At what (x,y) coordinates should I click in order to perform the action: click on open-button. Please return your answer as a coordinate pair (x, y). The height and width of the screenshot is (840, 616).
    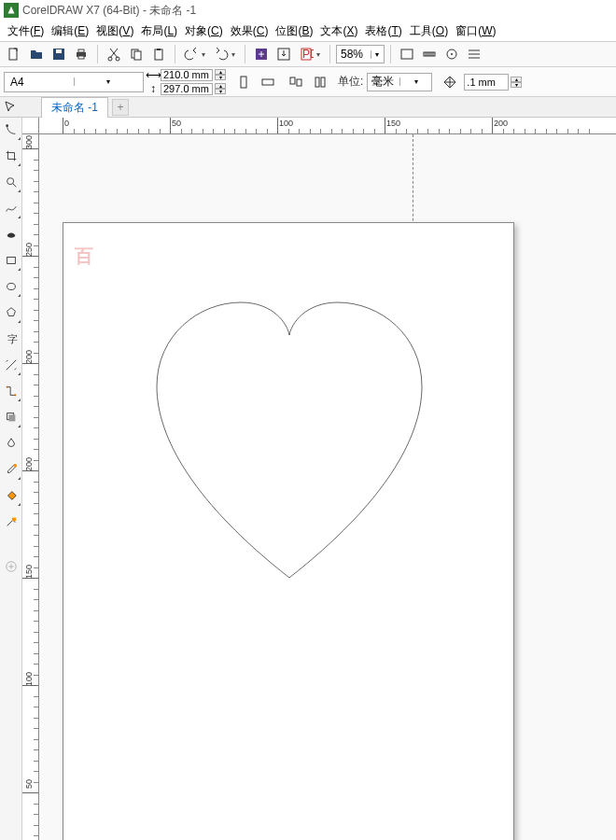
    Looking at the image, I should click on (36, 54).